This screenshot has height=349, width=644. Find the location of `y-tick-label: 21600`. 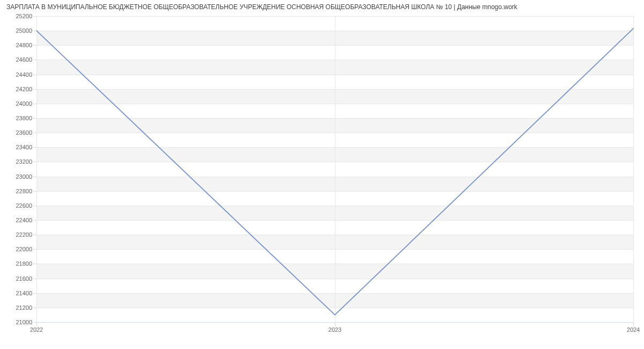

y-tick-label: 21600 is located at coordinates (24, 279).